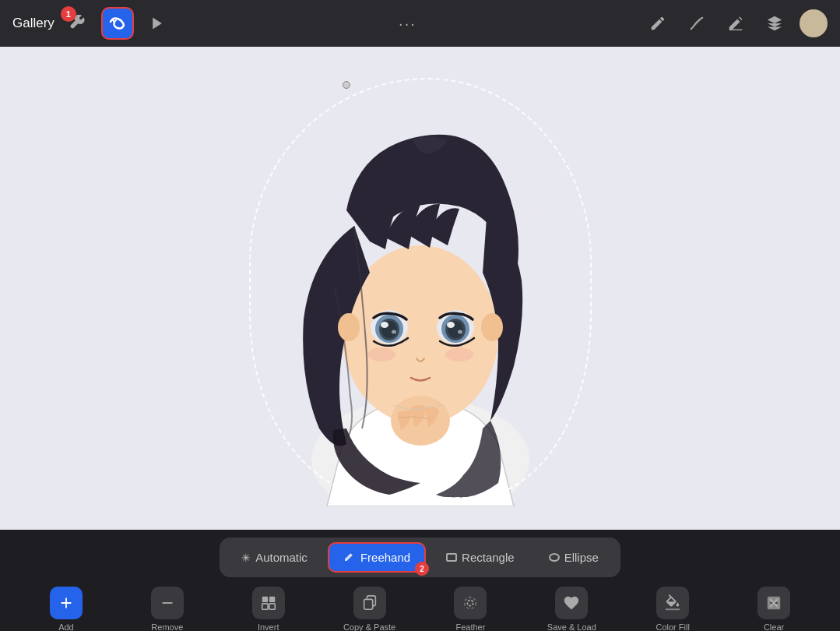  I want to click on badge-2: 2, so click(422, 569).